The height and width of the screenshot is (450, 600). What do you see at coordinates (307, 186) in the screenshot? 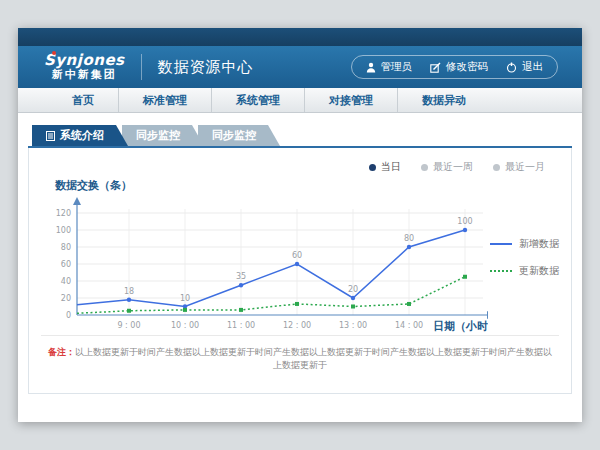
I see `y-axis-title: 数据交换（条）` at bounding box center [307, 186].